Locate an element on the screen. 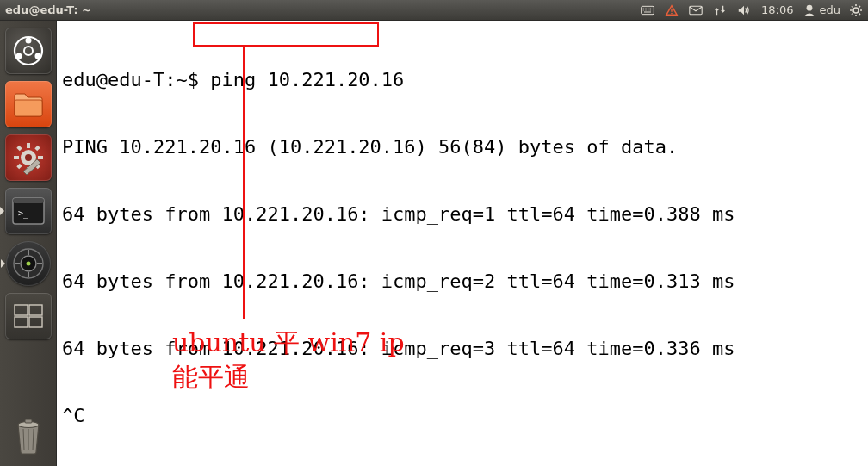  launcher-dash is located at coordinates (28, 51).